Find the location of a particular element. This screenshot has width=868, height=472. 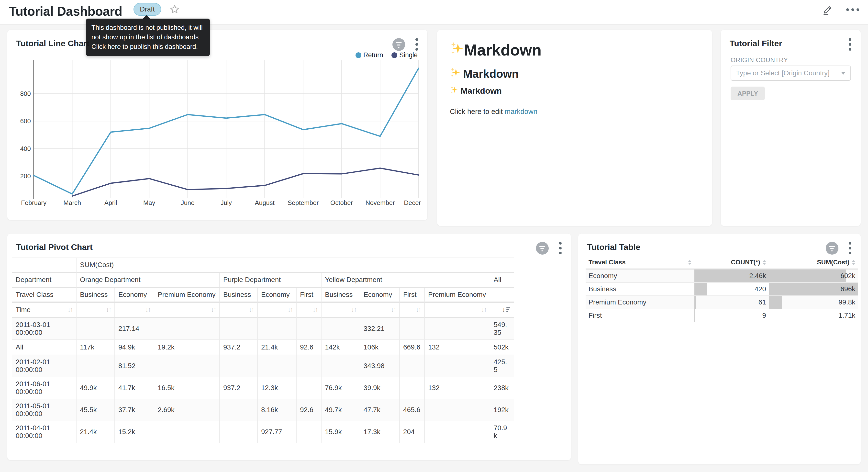

pivot-cell: 94.9k is located at coordinates (135, 347).